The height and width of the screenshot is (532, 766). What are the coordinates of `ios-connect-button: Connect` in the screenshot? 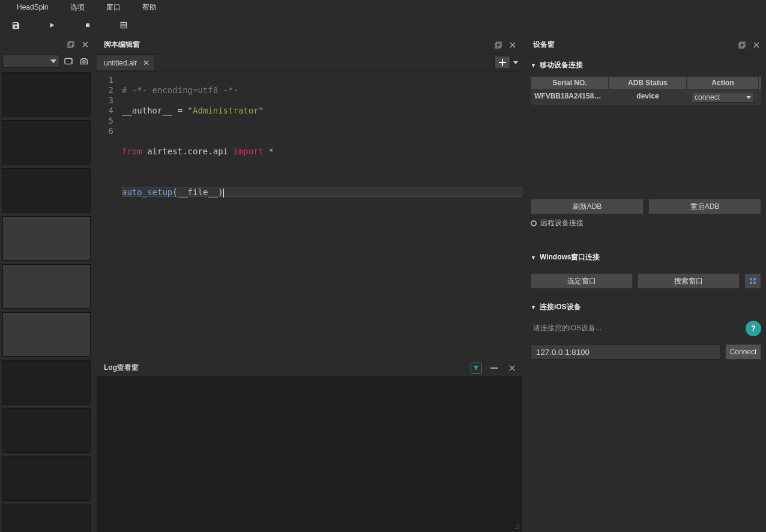 It's located at (743, 352).